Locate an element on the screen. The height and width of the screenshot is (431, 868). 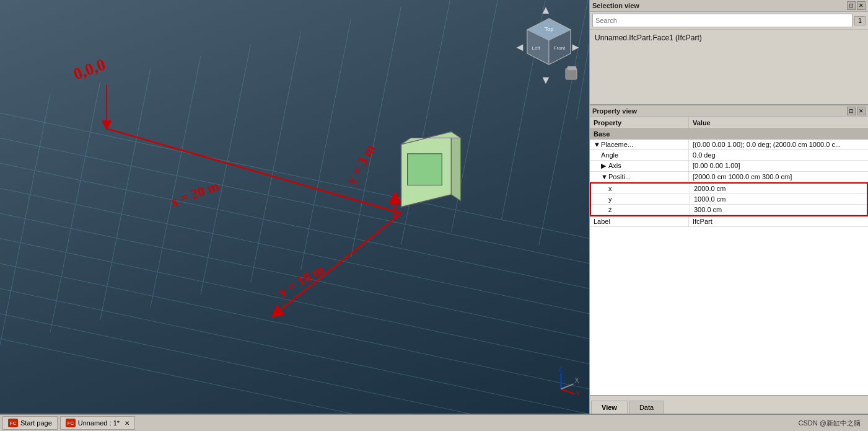
prop-y-key: y is located at coordinates (641, 199).